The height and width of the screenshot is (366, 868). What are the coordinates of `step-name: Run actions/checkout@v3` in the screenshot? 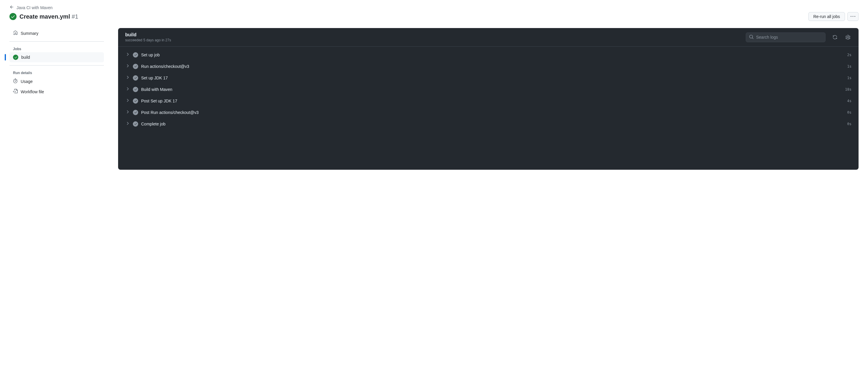 It's located at (493, 66).